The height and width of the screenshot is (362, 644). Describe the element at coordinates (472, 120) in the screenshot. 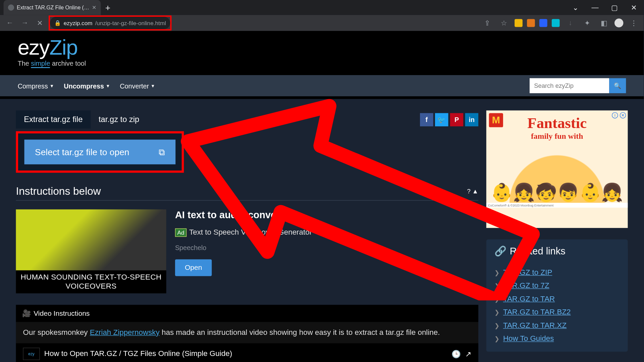

I see `linkedin-share: in` at that location.